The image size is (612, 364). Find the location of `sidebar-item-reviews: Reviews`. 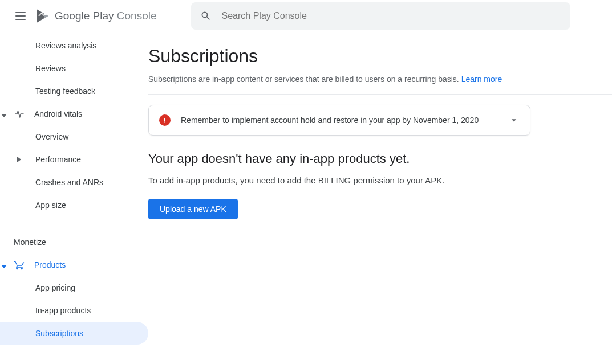

sidebar-item-reviews: Reviews is located at coordinates (74, 68).